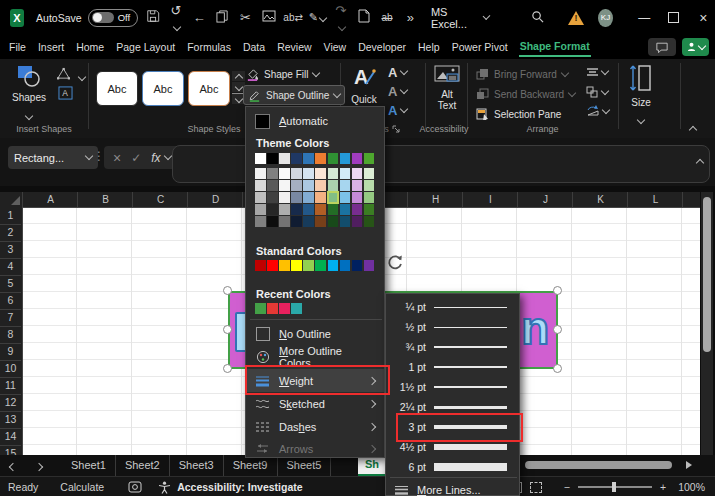  What do you see at coordinates (51, 47) in the screenshot?
I see `ribbon-tab-insert: Insert` at bounding box center [51, 47].